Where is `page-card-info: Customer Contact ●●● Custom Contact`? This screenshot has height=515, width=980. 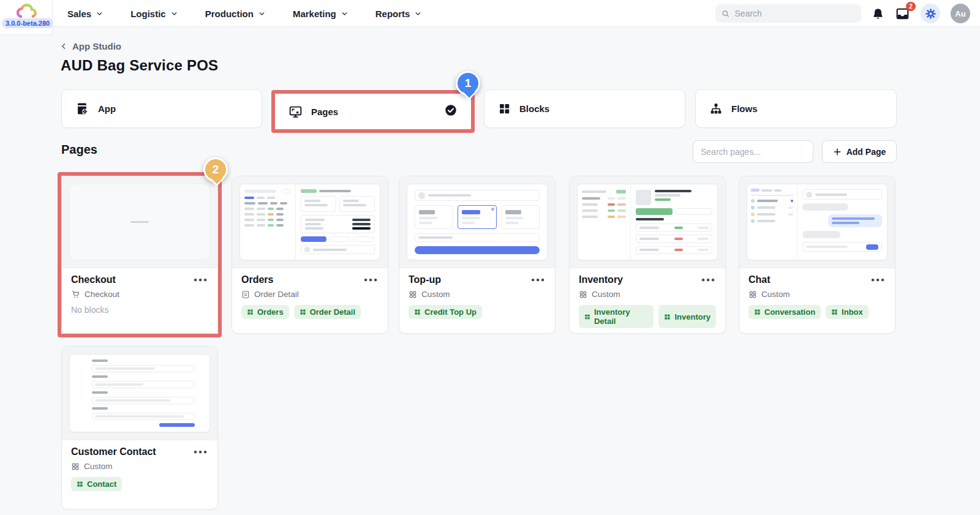
page-card-info: Customer Contact ●●● Custom Contact is located at coordinates (140, 469).